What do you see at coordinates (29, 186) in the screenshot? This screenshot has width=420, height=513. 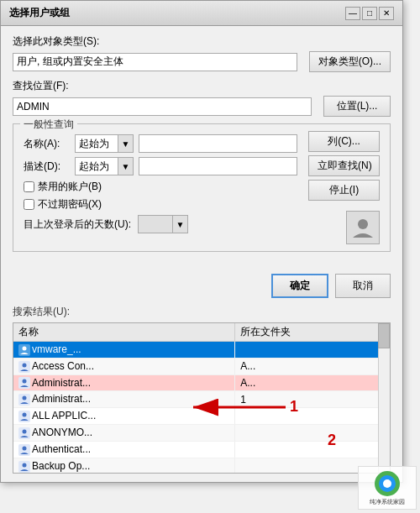 I see `disabled-accounts-checkbox` at bounding box center [29, 186].